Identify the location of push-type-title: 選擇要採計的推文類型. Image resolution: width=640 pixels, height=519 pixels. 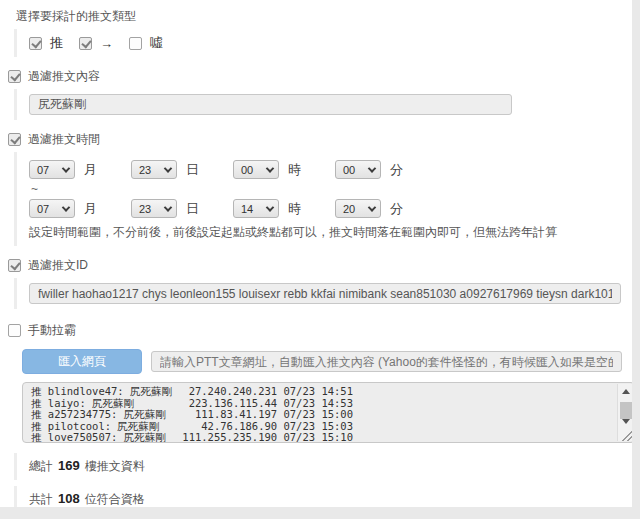
(324, 16).